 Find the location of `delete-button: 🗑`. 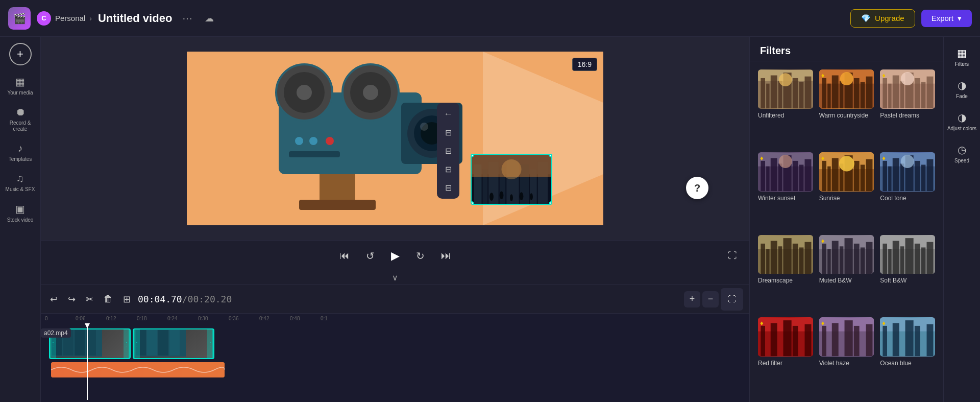

delete-button: 🗑 is located at coordinates (108, 299).